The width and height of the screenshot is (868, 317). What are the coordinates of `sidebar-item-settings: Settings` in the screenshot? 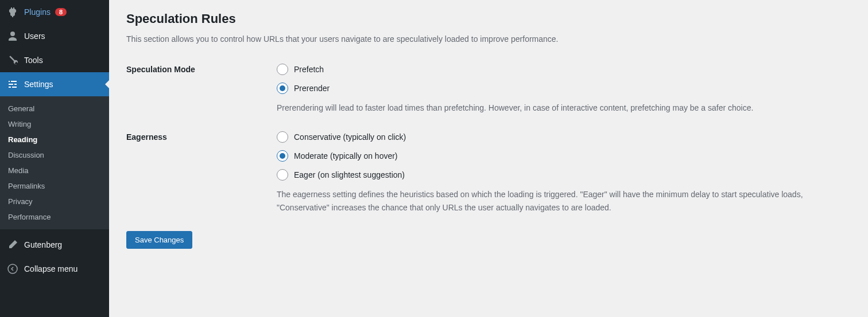 It's located at (55, 84).